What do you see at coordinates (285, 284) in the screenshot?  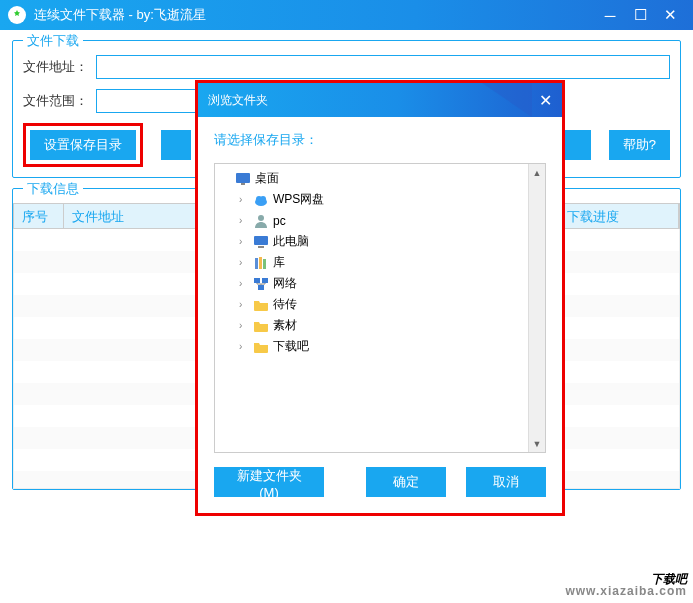 I see `tree-item-label: 网络` at bounding box center [285, 284].